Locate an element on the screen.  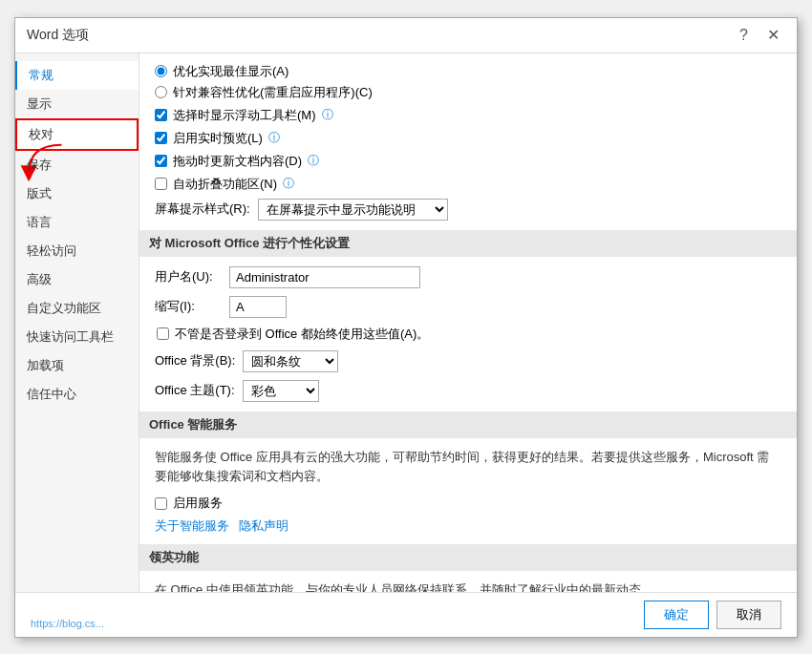
tooltip-style-label: 屏幕提示样式(R): is located at coordinates (203, 209).